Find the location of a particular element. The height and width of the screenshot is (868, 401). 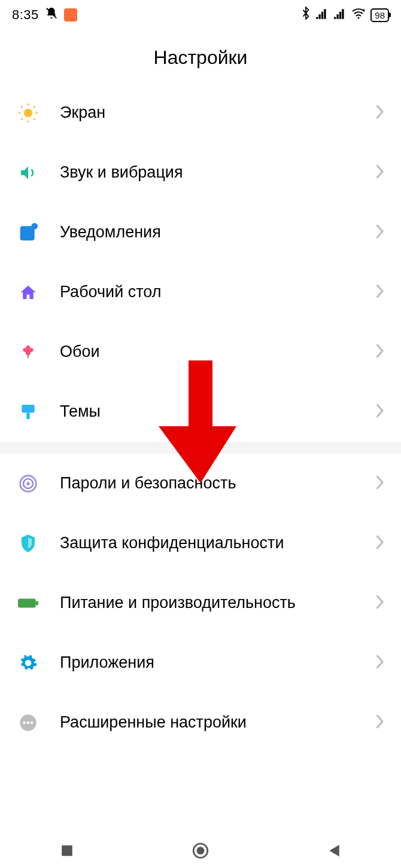

settings-item-themes: Темы is located at coordinates (200, 412).